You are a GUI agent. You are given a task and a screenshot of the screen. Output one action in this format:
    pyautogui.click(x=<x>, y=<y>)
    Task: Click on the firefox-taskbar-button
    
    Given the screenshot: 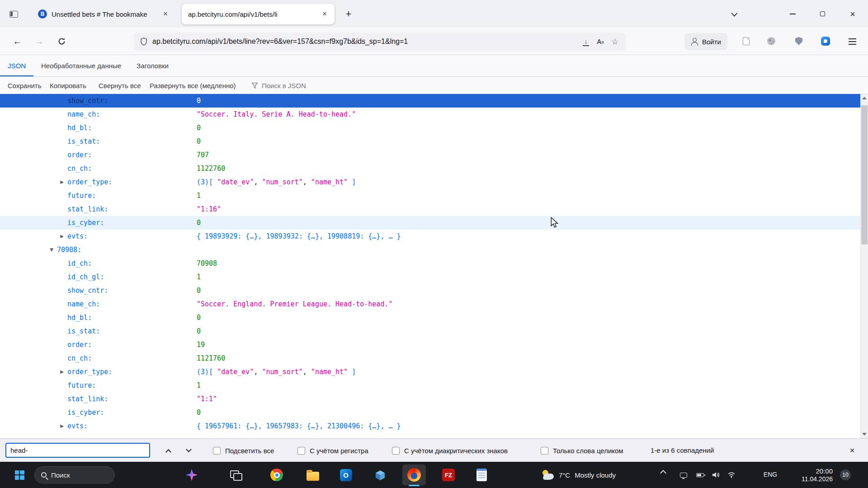 What is the action you would take?
    pyautogui.click(x=414, y=475)
    